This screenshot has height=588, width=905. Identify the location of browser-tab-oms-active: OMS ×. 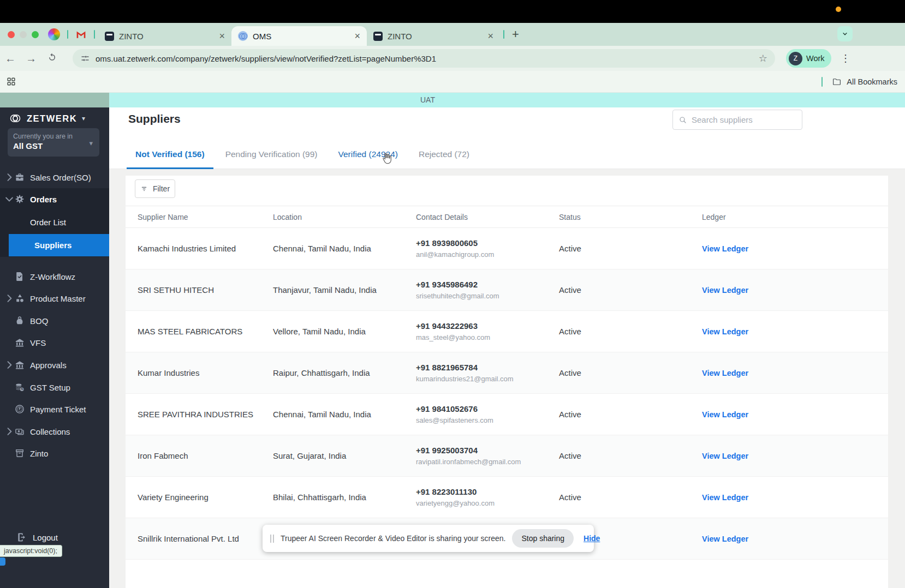
(299, 36).